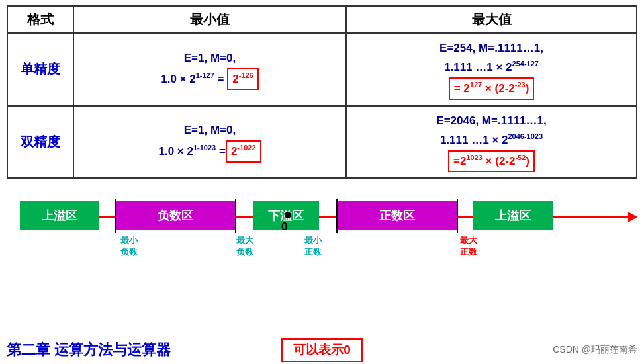 This screenshot has height=364, width=644. What do you see at coordinates (175, 216) in the screenshot?
I see `zone-negative-label: 负数区` at bounding box center [175, 216].